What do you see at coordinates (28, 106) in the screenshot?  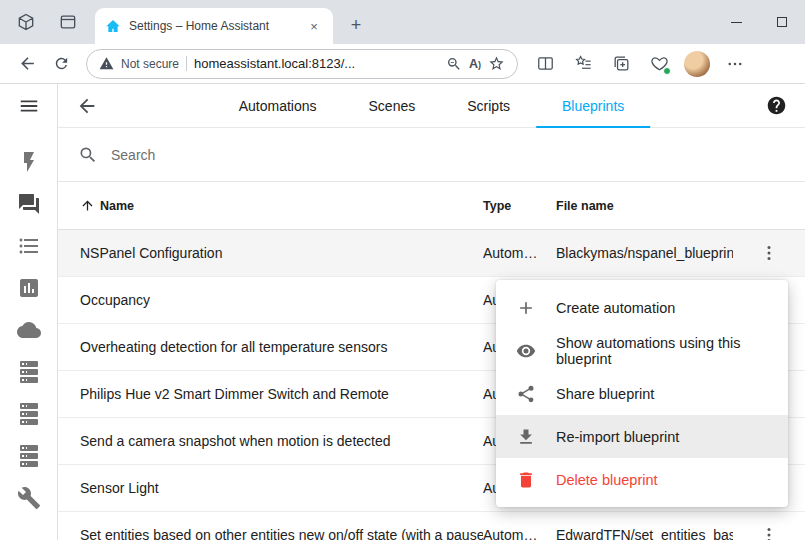 I see `sidebar-menu-icon` at bounding box center [28, 106].